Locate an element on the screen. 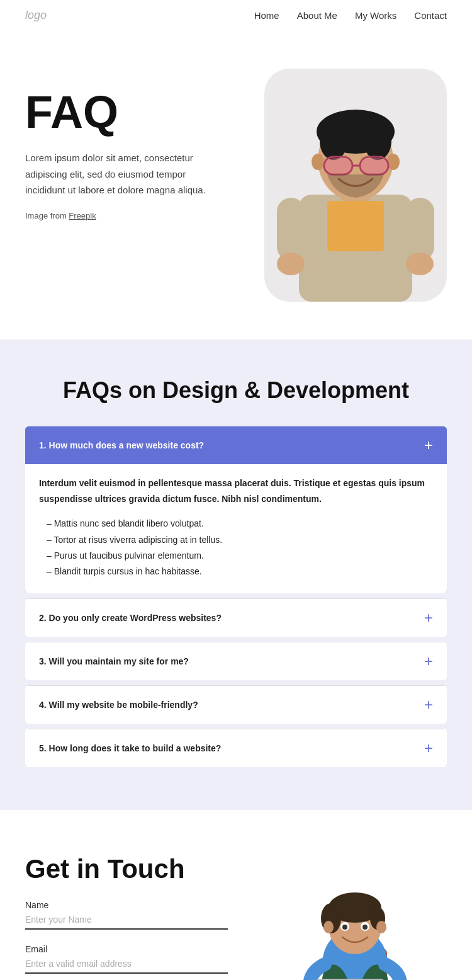  nav-links: Home About Me My Works Contact is located at coordinates (351, 15).